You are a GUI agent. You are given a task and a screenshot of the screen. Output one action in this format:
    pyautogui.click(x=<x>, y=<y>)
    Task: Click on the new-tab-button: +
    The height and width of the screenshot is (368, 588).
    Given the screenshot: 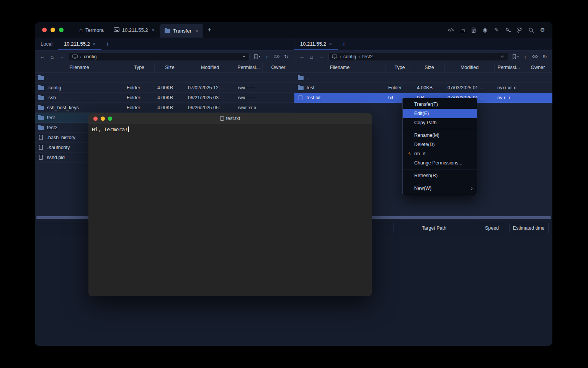 What is the action you would take?
    pyautogui.click(x=210, y=30)
    